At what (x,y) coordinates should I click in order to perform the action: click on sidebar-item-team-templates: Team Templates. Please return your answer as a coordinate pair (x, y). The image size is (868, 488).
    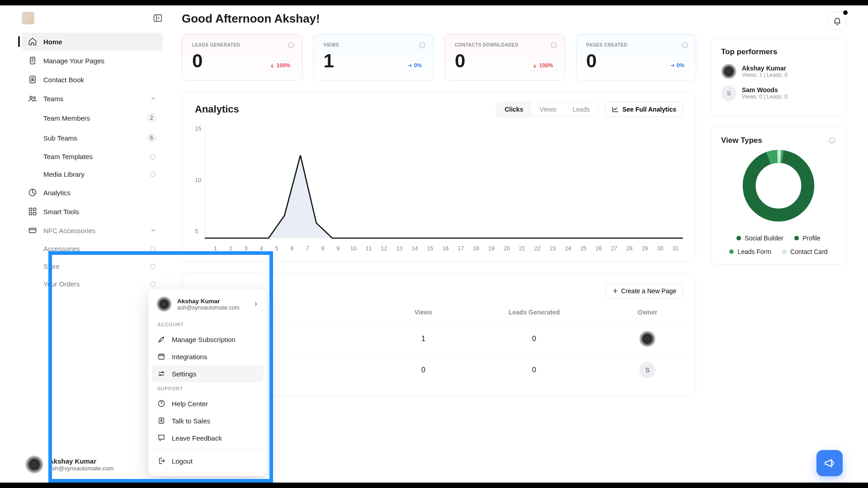
    Looking at the image, I should click on (92, 156).